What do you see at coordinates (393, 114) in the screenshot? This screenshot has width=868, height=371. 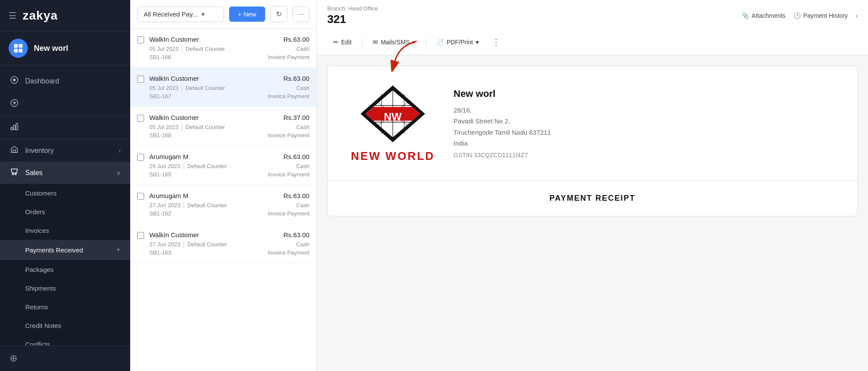 I see `nw-logo: NW` at bounding box center [393, 114].